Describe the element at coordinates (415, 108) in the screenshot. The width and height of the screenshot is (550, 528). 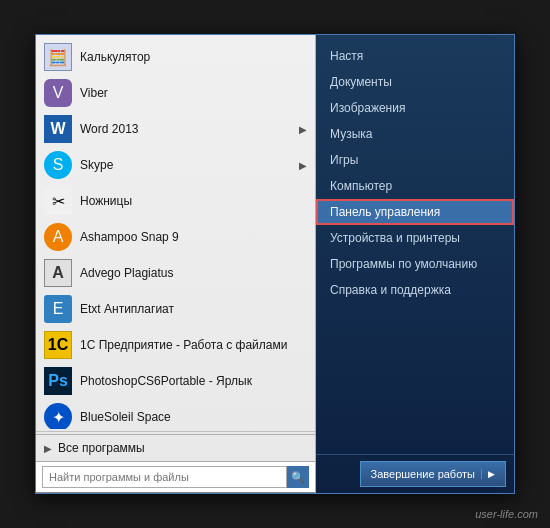
I see `right-item-images: Изображения` at that location.